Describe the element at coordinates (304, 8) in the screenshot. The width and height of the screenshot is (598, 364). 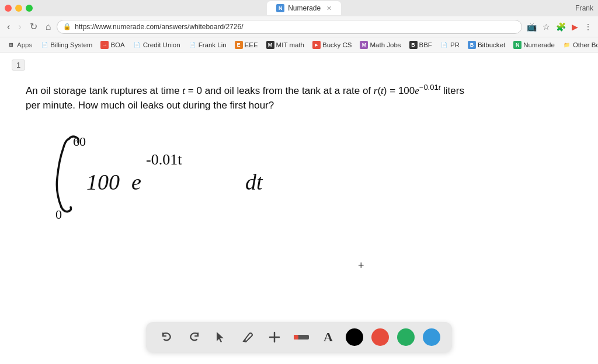
I see `tab-label: Numerade` at that location.